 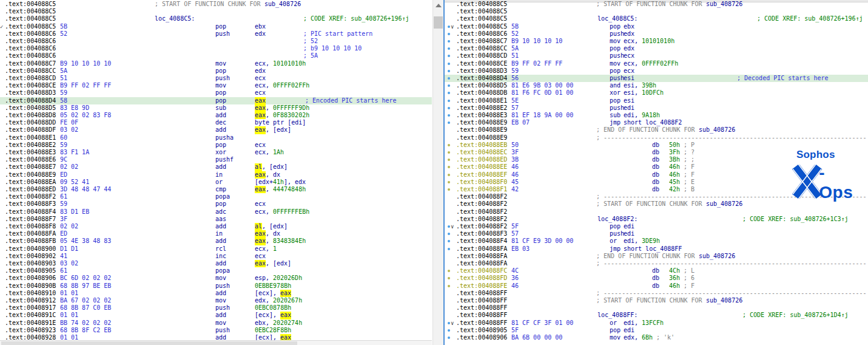 What do you see at coordinates (656, 86) in the screenshot?
I see `asm-row: .text:004088D581 E6 9B 03 00 00andesi, 3…` at bounding box center [656, 86].